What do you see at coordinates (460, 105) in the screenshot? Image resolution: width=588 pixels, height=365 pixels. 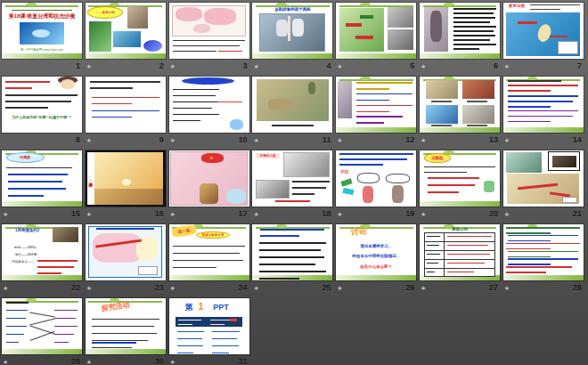 I see `slide-13-thumbnail` at bounding box center [460, 105].